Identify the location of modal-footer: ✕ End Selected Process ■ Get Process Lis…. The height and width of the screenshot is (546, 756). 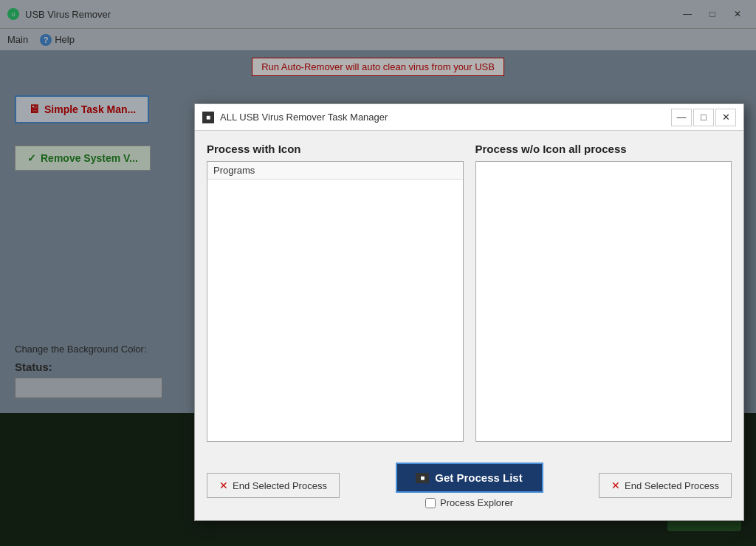
(470, 487).